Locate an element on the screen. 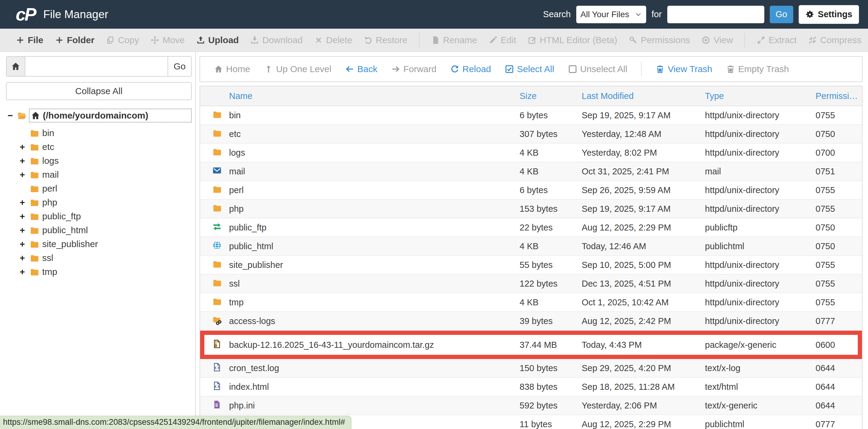 This screenshot has width=868, height=429. column-header-type: Type is located at coordinates (760, 96).